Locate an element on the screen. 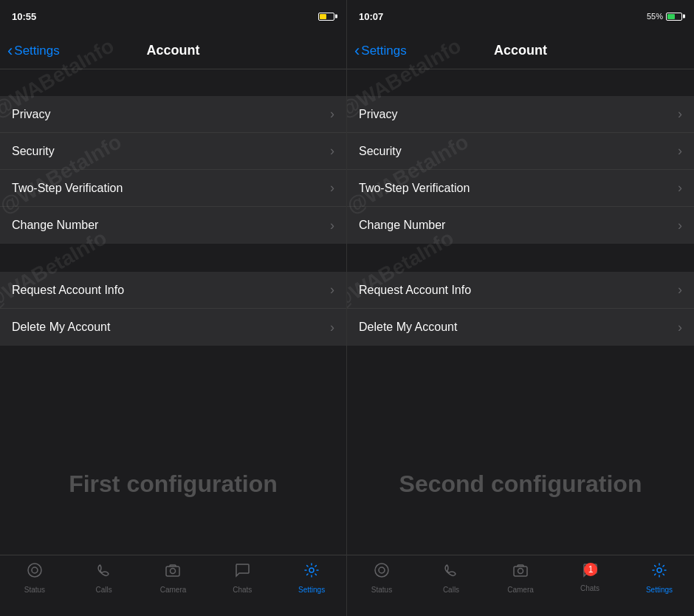 Image resolution: width=694 pixels, height=616 pixels. chevron-privacy-2: › is located at coordinates (680, 114).